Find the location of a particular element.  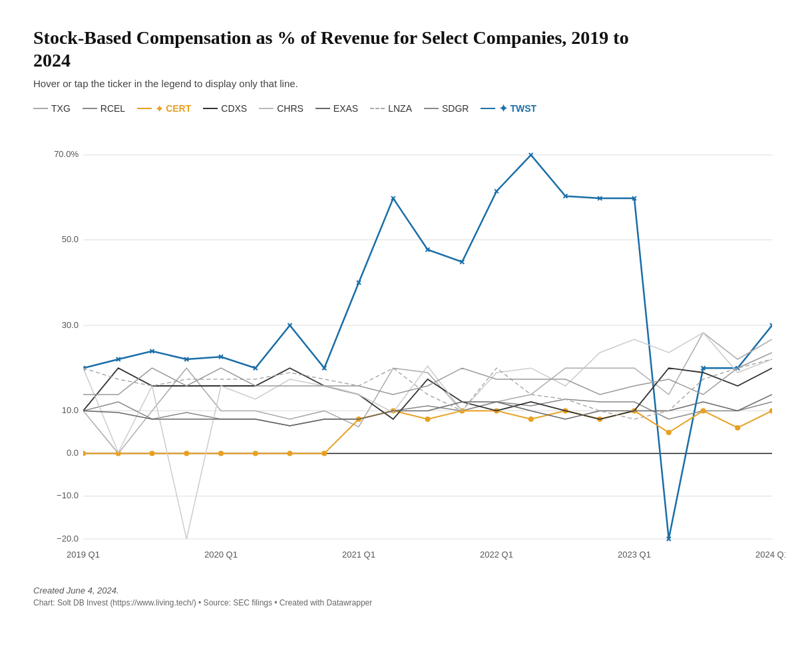

legend-item-rcel: RCEL is located at coordinates (104, 108).